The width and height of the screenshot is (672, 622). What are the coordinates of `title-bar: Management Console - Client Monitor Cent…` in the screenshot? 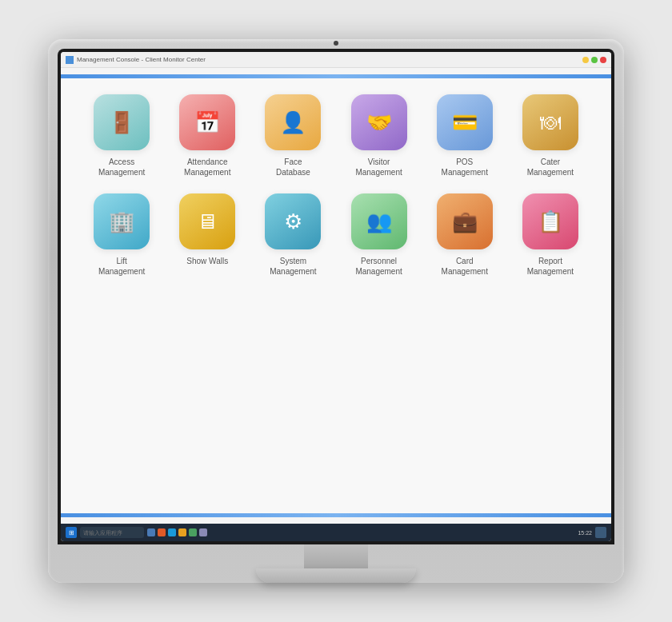 It's located at (336, 60).